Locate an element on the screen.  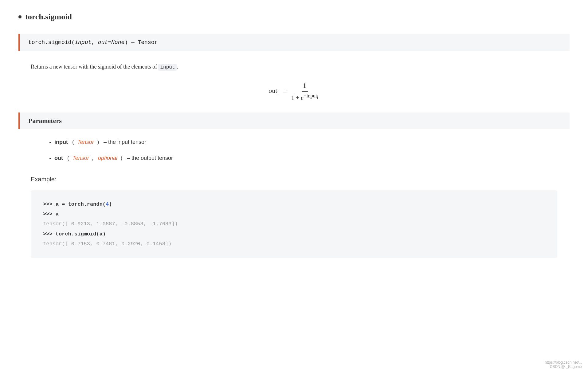
sig-function: torch.sigmoid(input, out=None) → Tensor is located at coordinates (93, 42).